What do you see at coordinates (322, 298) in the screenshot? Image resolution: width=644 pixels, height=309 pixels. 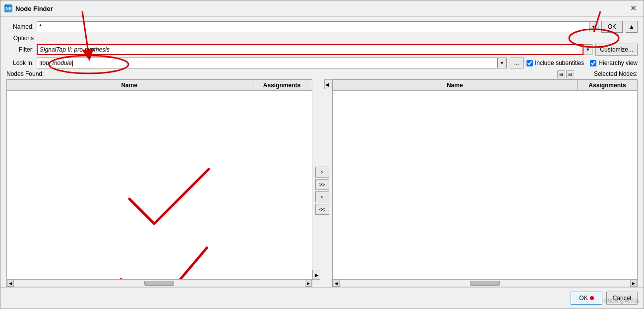 I see `footer: OK Cancel` at bounding box center [322, 298].